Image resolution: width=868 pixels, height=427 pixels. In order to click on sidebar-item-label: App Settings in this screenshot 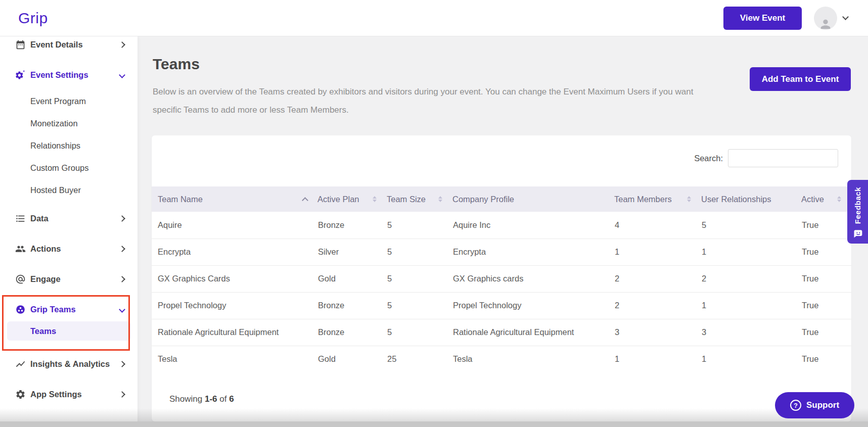, I will do `click(56, 394)`.